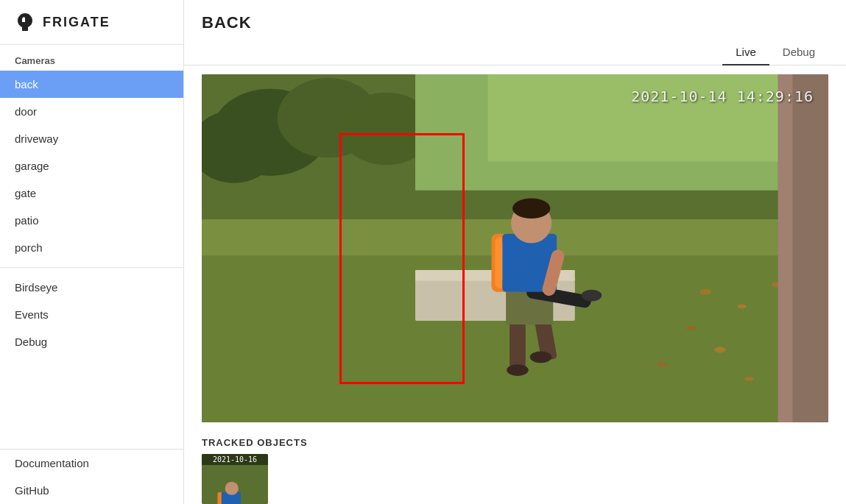  Describe the element at coordinates (235, 459) in the screenshot. I see `thumbnail-timestamp: 2021-10-16` at that location.